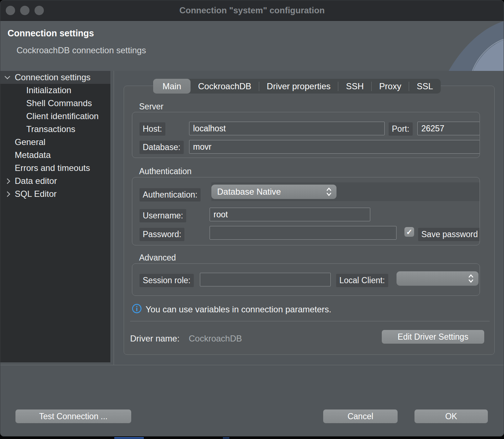  I want to click on ok-button: OK, so click(451, 416).